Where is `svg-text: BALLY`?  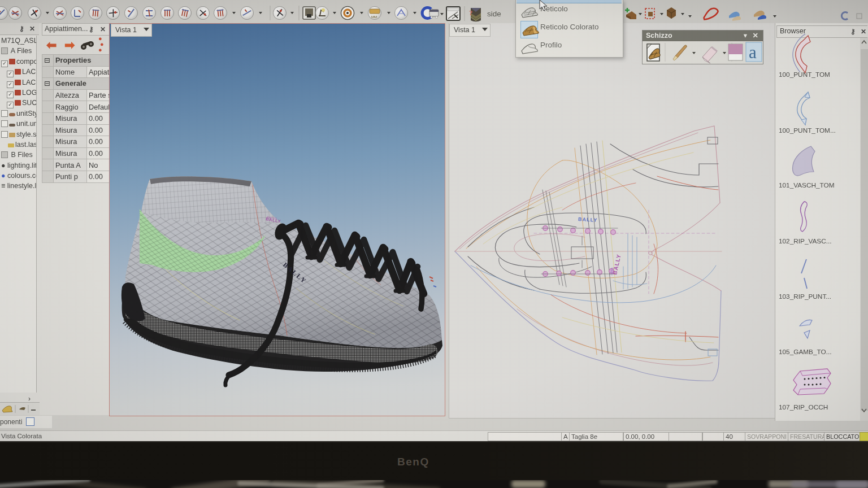
svg-text: BALLY is located at coordinates (588, 220).